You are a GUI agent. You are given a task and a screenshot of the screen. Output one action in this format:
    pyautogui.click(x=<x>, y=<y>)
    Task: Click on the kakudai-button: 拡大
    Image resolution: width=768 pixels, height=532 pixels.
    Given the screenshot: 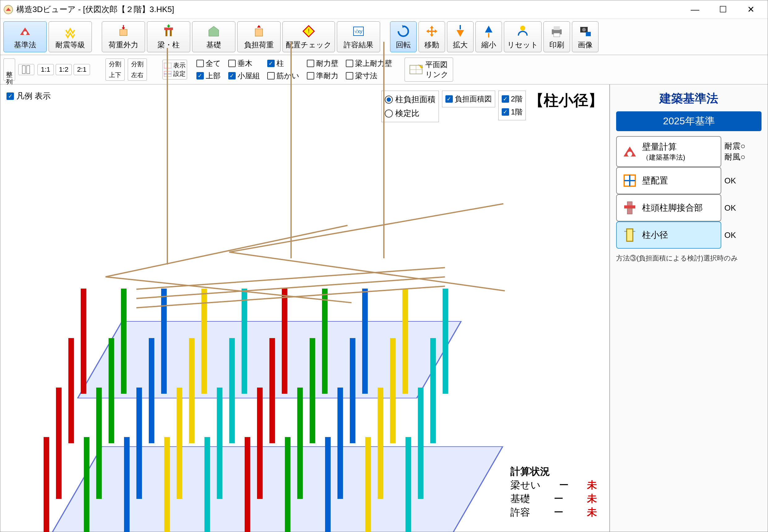 What is the action you would take?
    pyautogui.click(x=460, y=37)
    